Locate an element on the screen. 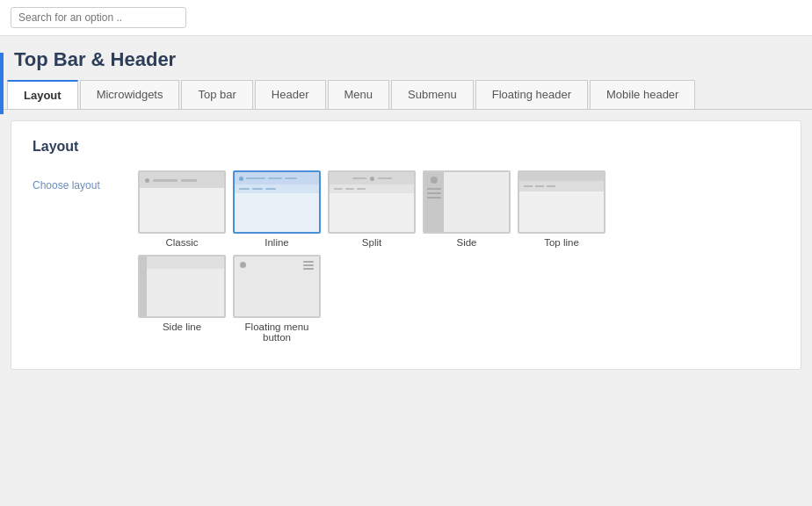  page-title: Top Bar & Header is located at coordinates (406, 58).